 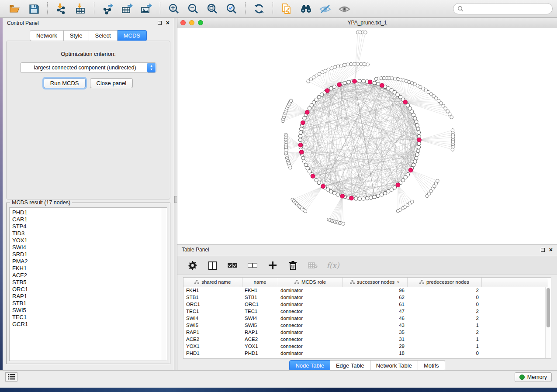 What do you see at coordinates (163, 284) in the screenshot?
I see `mcds-list-scrollbar` at bounding box center [163, 284].